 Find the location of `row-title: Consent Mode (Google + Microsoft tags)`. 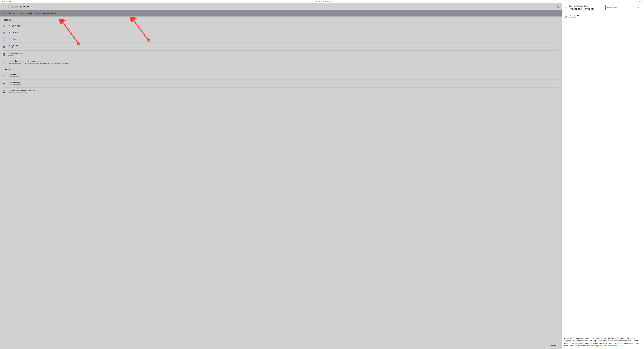

row-title: Consent Mode (Google + Microsoft tags) is located at coordinates (284, 90).